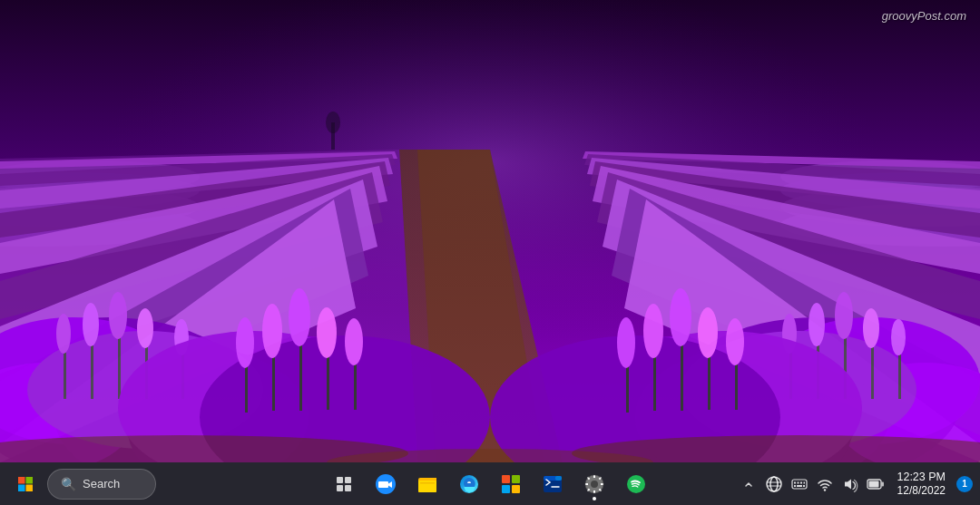  I want to click on watermark: groovyPost.com, so click(924, 16).